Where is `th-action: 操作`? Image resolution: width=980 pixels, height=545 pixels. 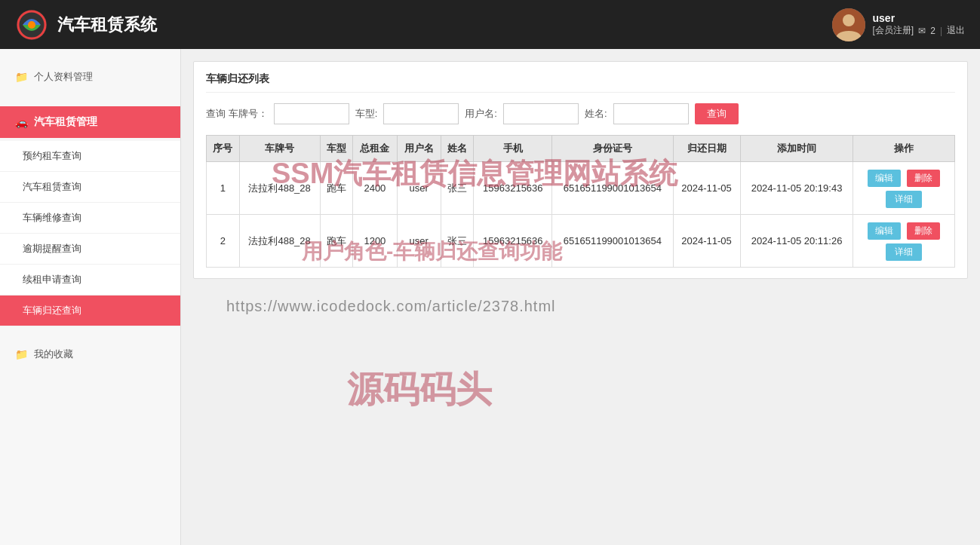
th-action: 操作 is located at coordinates (904, 149).